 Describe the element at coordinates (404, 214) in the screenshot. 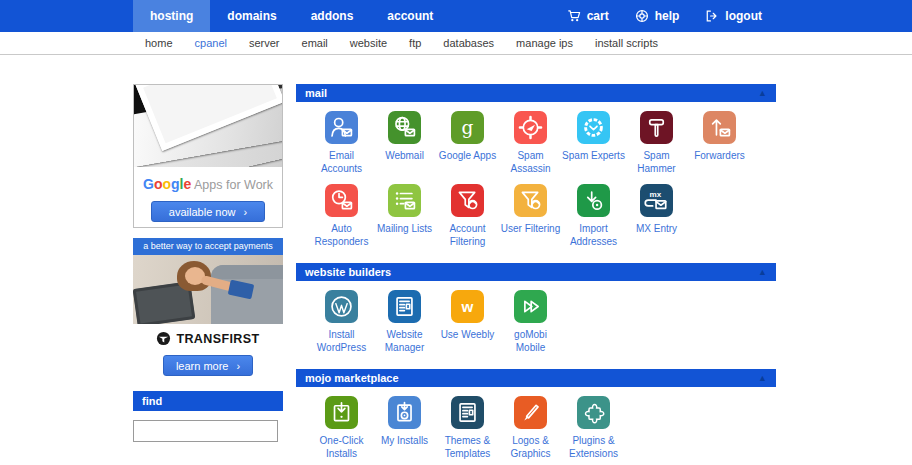

I see `tool-mailing-lists: Mailing Lists` at that location.